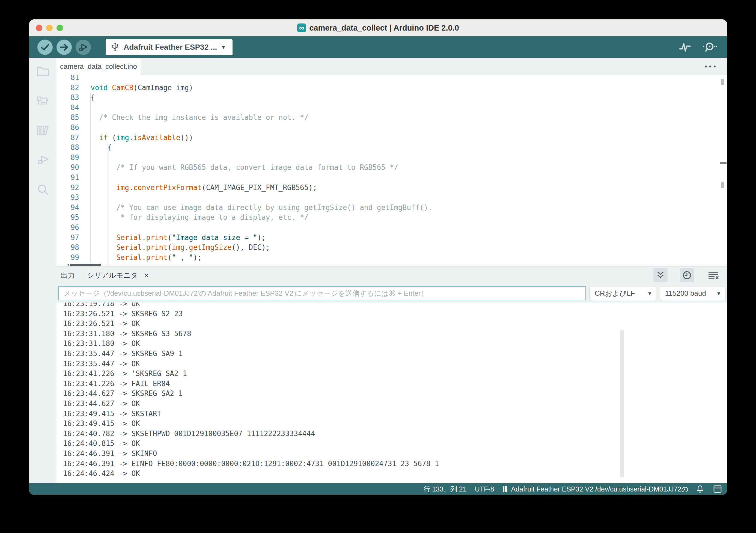  What do you see at coordinates (392, 208) in the screenshot?
I see `code-line: 94 /* You can use image data directly by…` at bounding box center [392, 208].